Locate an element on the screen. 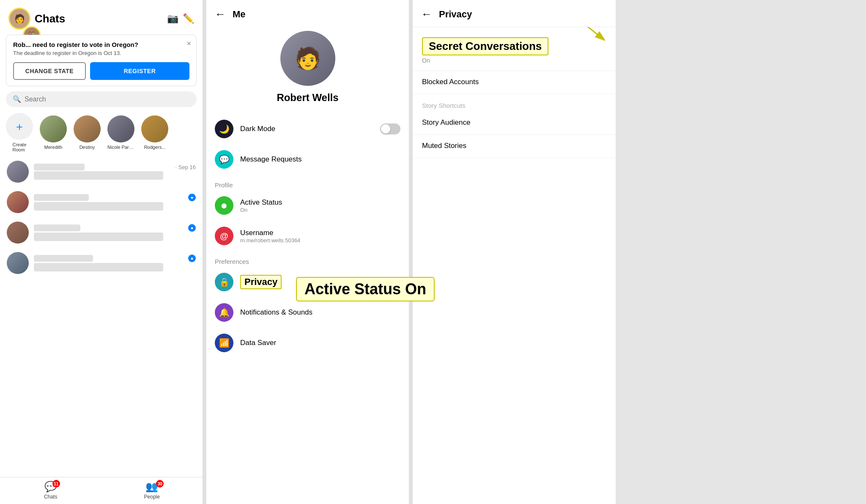 This screenshot has width=866, height=504. active-status-item: ● Active Status On is located at coordinates (308, 205).